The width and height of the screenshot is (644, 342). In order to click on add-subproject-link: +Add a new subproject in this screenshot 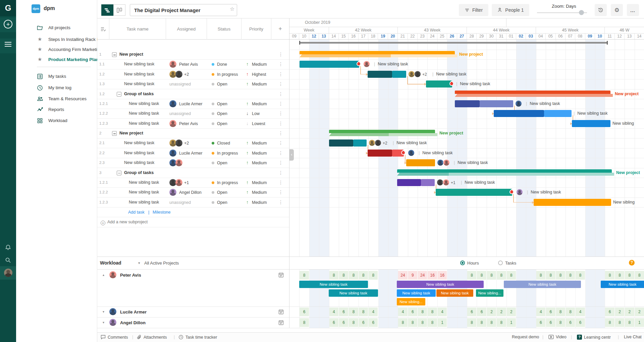, I will do `click(124, 223)`.